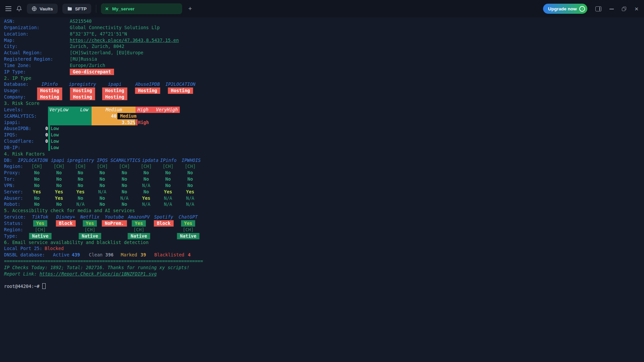 The height and width of the screenshot is (362, 644). I want to click on terminal-line: Region:[CH][CH][CH][CH][CH][CH][CH][CH], so click(322, 166).